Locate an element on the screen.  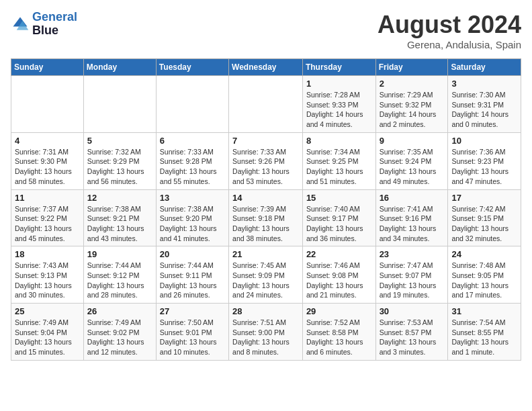
day-info: Sunrise: 7:34 AM Sunset: 9:25 PM Dayligh… is located at coordinates (339, 167).